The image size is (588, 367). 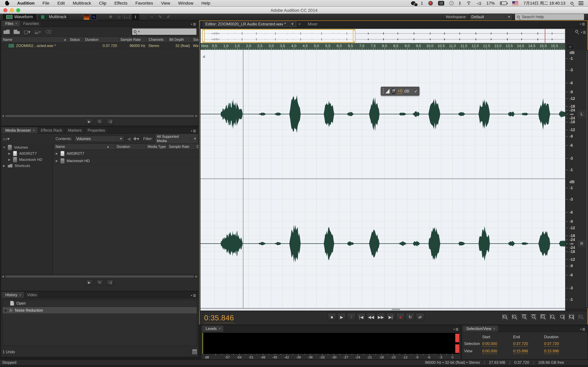 I want to click on tree-item-shortcuts: ▶Shortcuts, so click(x=27, y=166).